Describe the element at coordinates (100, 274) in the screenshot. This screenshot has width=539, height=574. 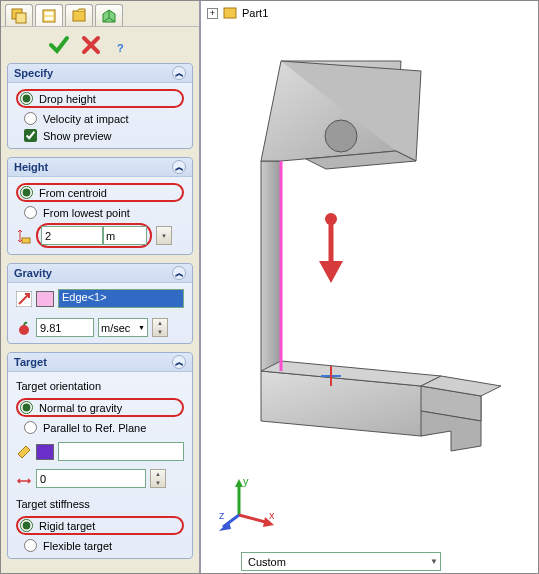
I see `group-gravity-header: Gravity ︽` at that location.